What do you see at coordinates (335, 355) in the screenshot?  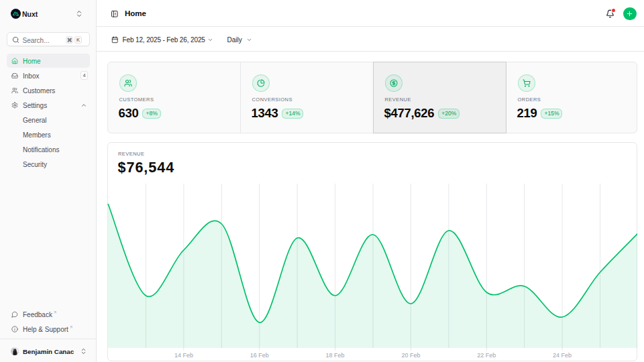 I see `svg-text: 18 Feb` at bounding box center [335, 355].